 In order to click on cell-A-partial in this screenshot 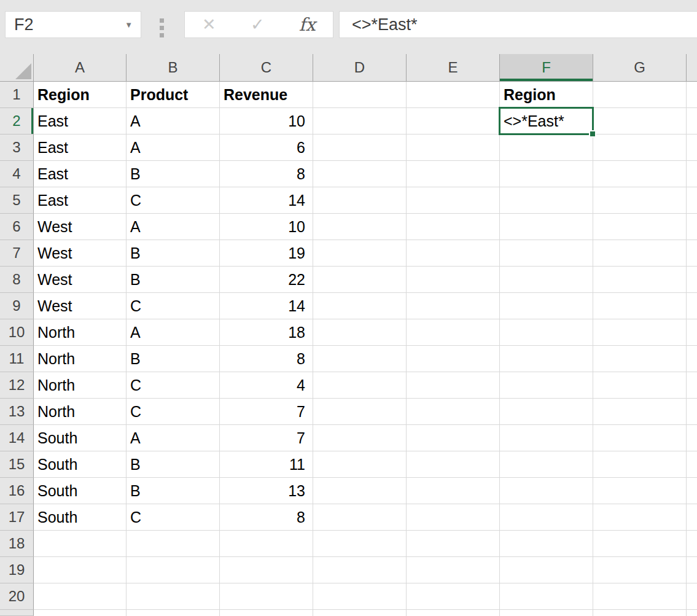, I will do `click(80, 613)`.